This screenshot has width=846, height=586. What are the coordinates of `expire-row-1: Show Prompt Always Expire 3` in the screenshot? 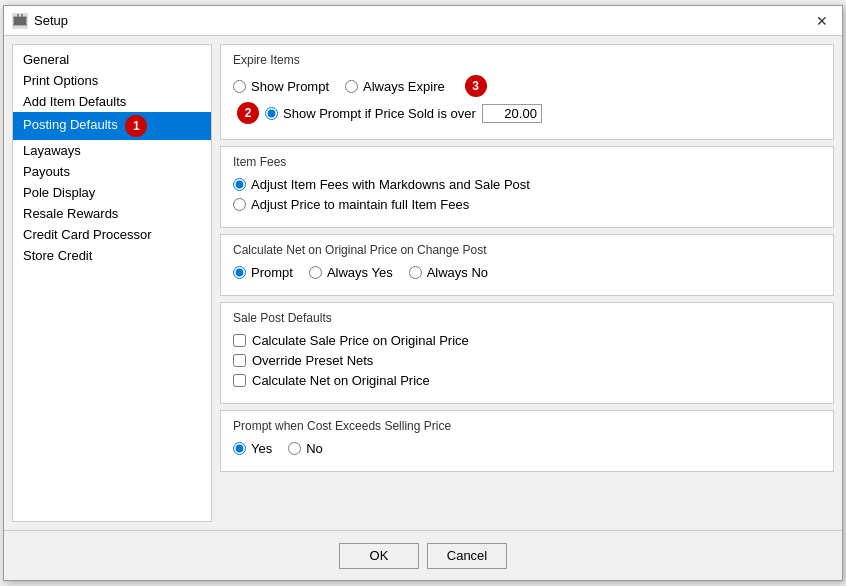 It's located at (527, 86).